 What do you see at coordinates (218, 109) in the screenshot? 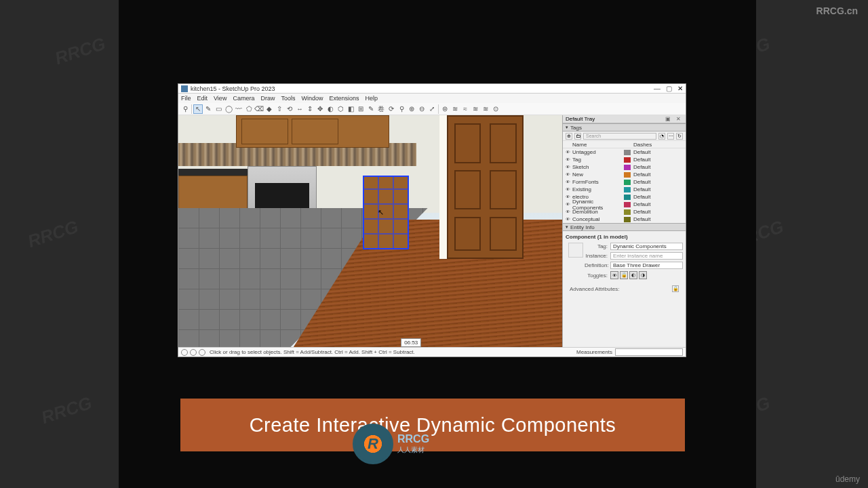
I see `tool-rect-icon: ▭` at bounding box center [218, 109].